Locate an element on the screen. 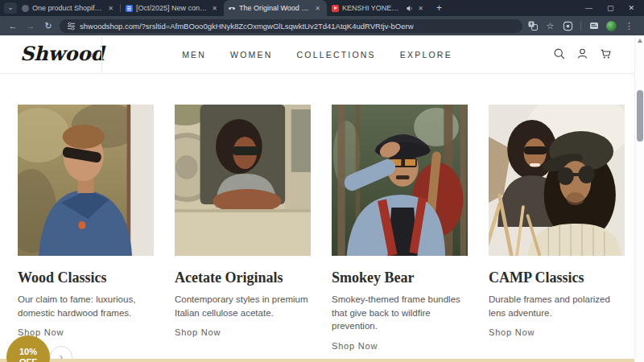 This screenshot has width=644, height=362. card-description: Durable frames and polarized lens advent… is located at coordinates (557, 306).